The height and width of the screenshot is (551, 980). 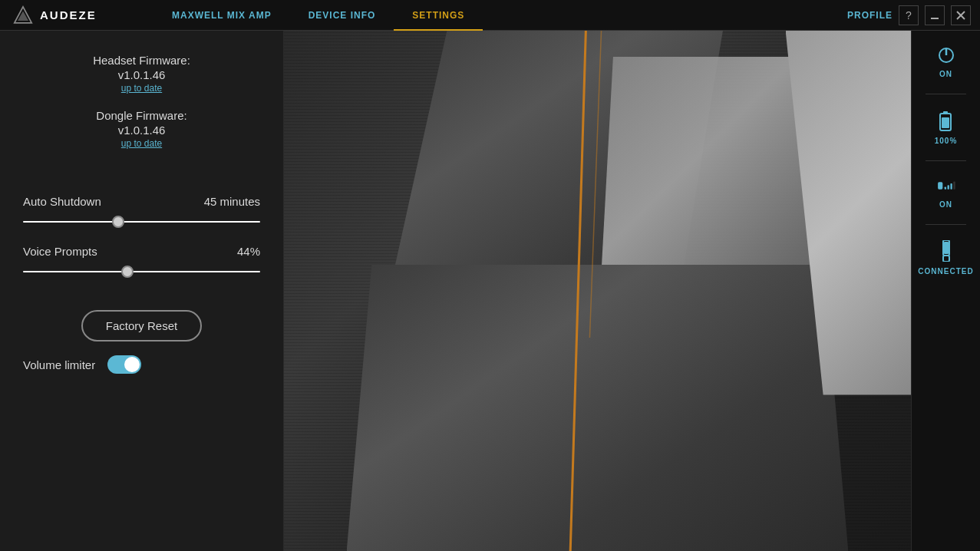 What do you see at coordinates (961, 15) in the screenshot?
I see `close-button` at bounding box center [961, 15].